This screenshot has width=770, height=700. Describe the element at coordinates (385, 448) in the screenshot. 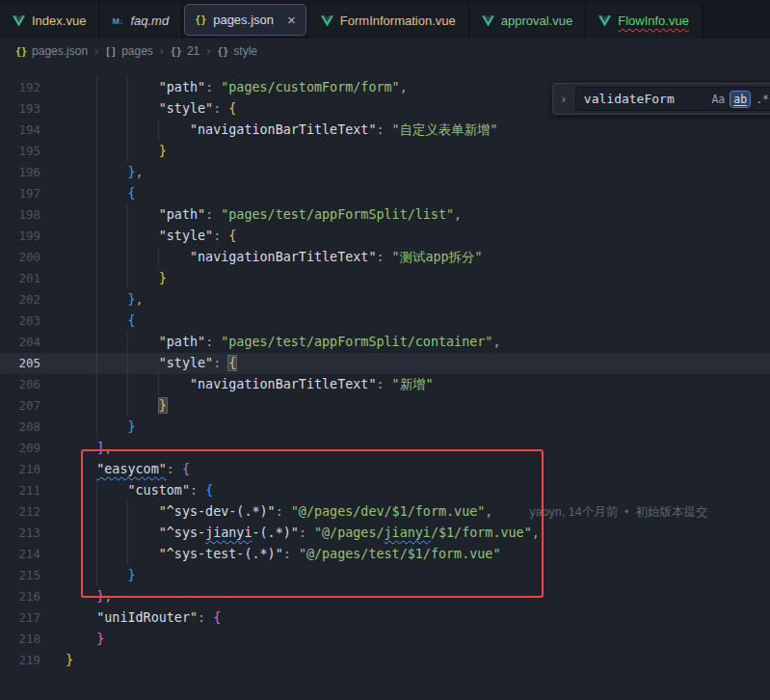

I see `code-line-209: 209 ],` at that location.